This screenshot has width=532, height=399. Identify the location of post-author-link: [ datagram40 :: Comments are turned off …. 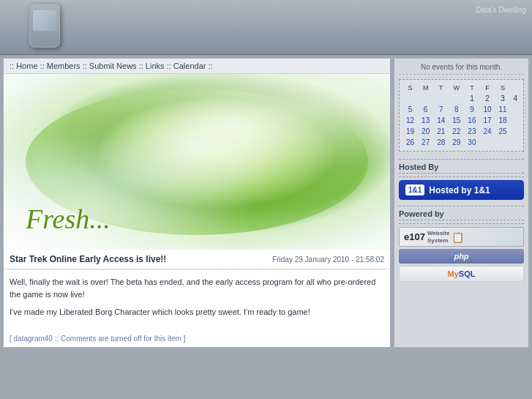
(97, 338).